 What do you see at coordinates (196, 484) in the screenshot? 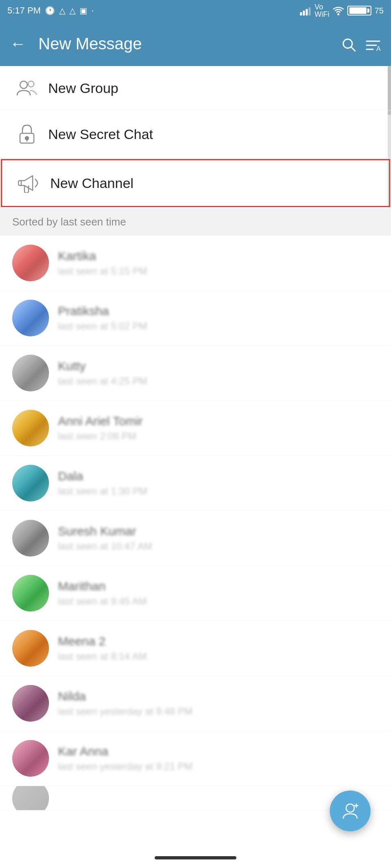
I see `contact-item: Dala last seen at 1:30 PM` at bounding box center [196, 484].